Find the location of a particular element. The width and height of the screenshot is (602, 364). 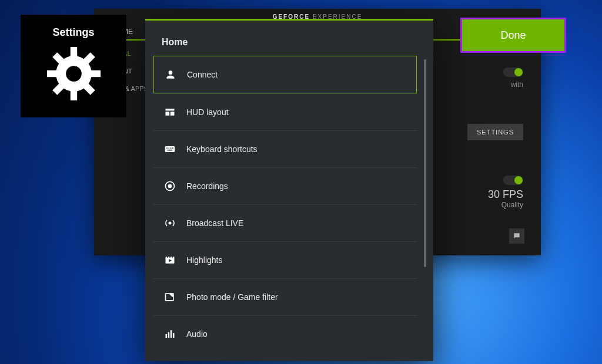

quality-label: Quality is located at coordinates (506, 205).